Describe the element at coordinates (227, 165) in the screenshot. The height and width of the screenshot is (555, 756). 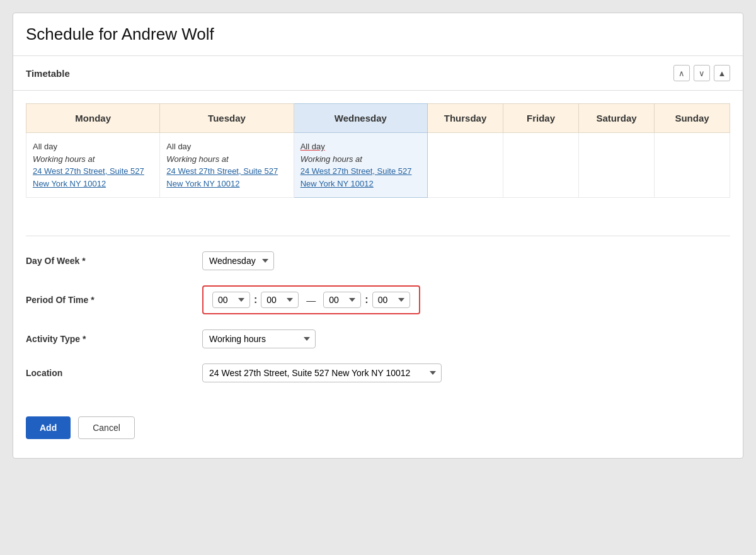
I see `cell-tuesday: All day Working hours at 24 West 27th St…` at that location.